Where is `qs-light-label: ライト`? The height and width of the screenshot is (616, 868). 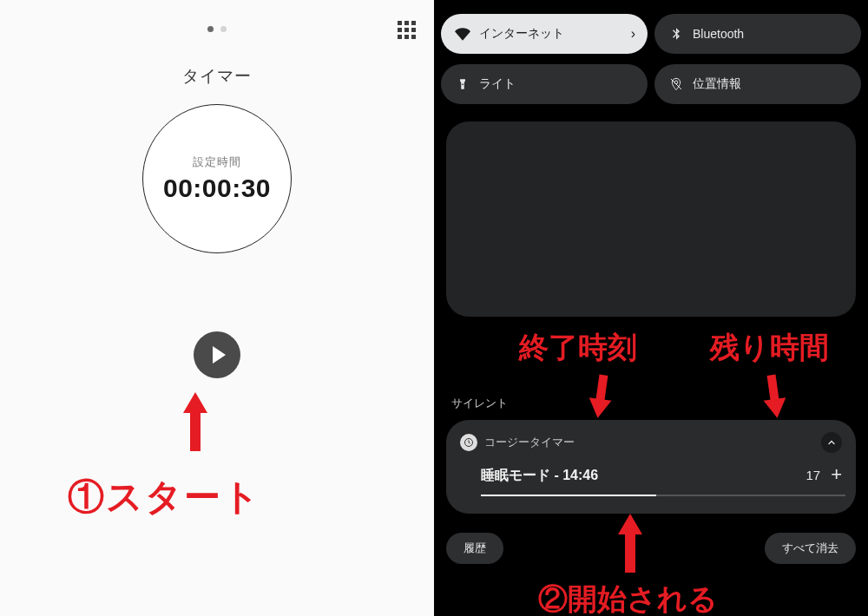 qs-light-label: ライト is located at coordinates (497, 84).